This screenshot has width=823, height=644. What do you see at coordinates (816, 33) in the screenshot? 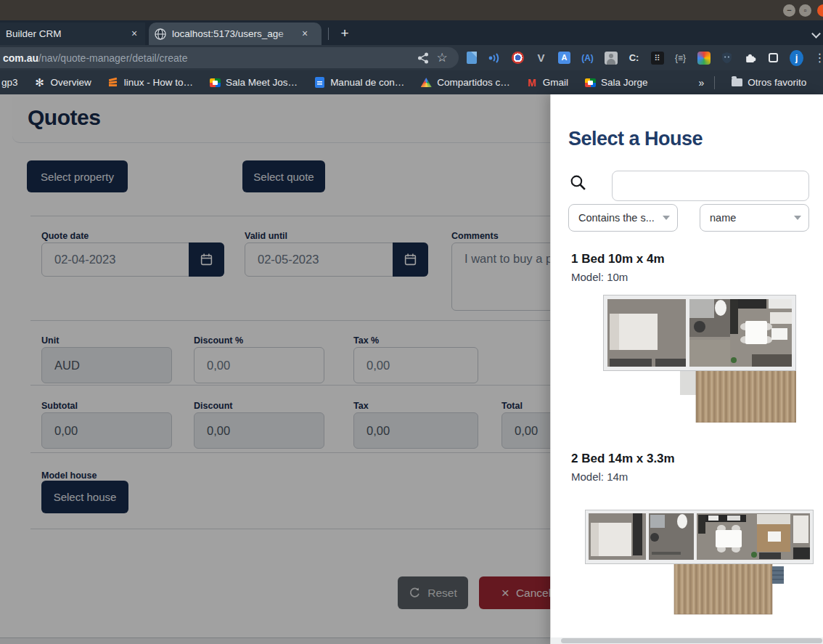
I see `tab-list-chevron-icon` at bounding box center [816, 33].